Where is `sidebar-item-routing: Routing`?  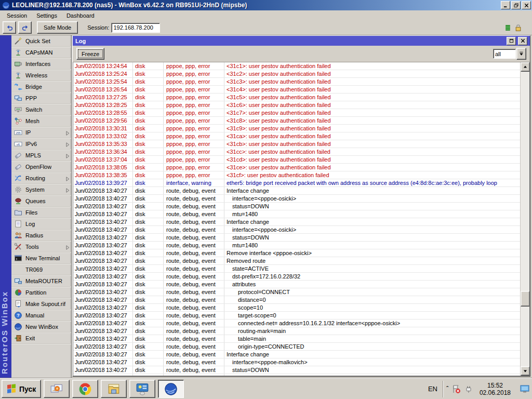 sidebar-item-routing: Routing is located at coordinates (42, 178).